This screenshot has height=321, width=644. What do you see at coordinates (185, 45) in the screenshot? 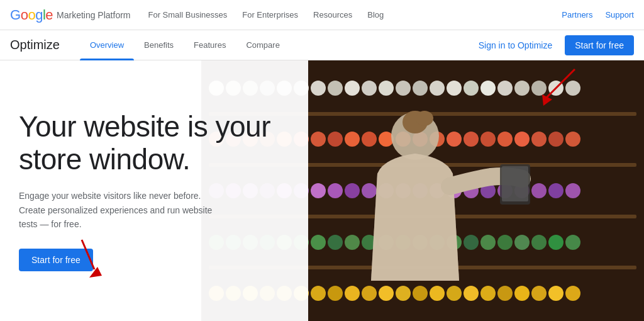
I see `secondary-nav-links: Overview Benefits Features Compare` at bounding box center [185, 45].